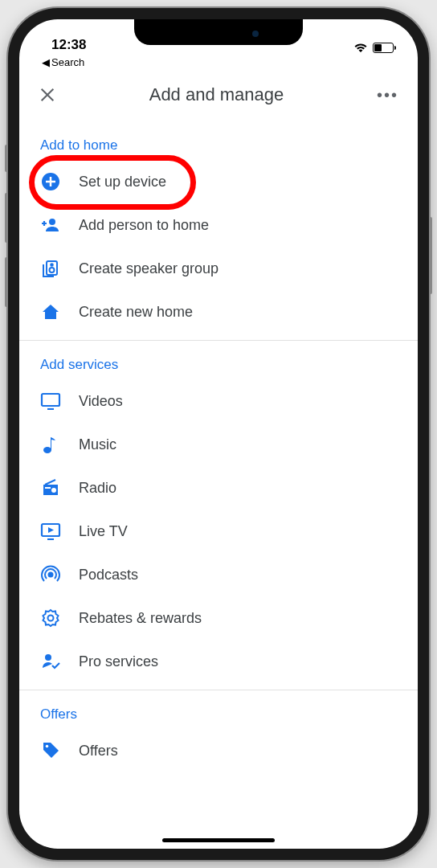 The height and width of the screenshot is (868, 437). What do you see at coordinates (47, 95) in the screenshot?
I see `close-icon` at bounding box center [47, 95].